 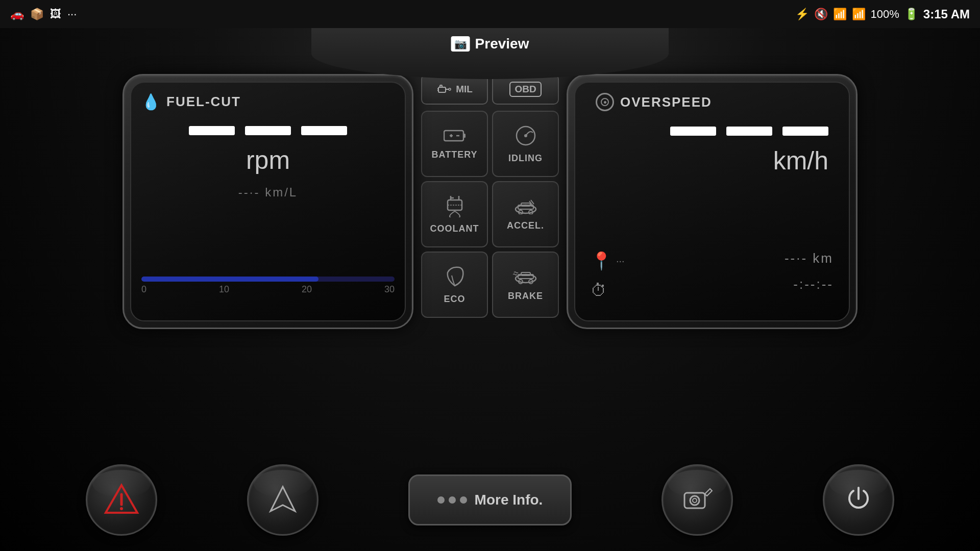 What do you see at coordinates (526, 278) in the screenshot?
I see `brake-item-icon` at bounding box center [526, 278].